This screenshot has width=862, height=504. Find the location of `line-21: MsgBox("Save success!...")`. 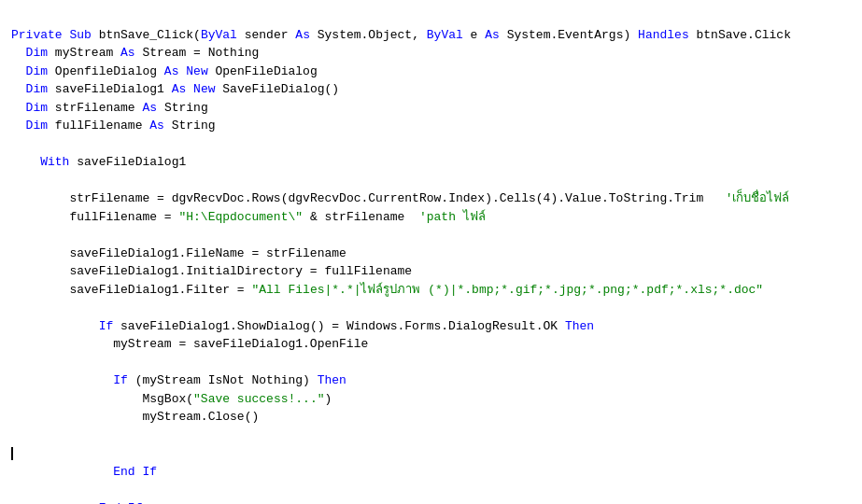

line-21: MsgBox("Save success!...") is located at coordinates (172, 399).